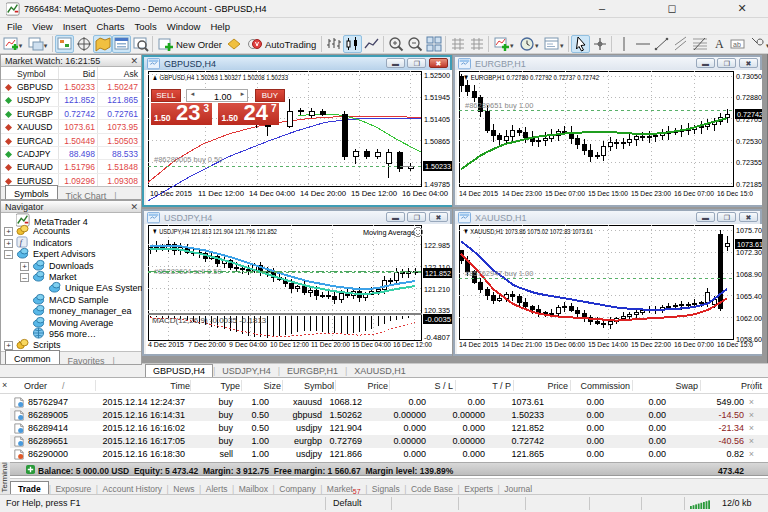 This screenshot has width=768, height=512. I want to click on svg-text: 1075.70, so click(749, 230).